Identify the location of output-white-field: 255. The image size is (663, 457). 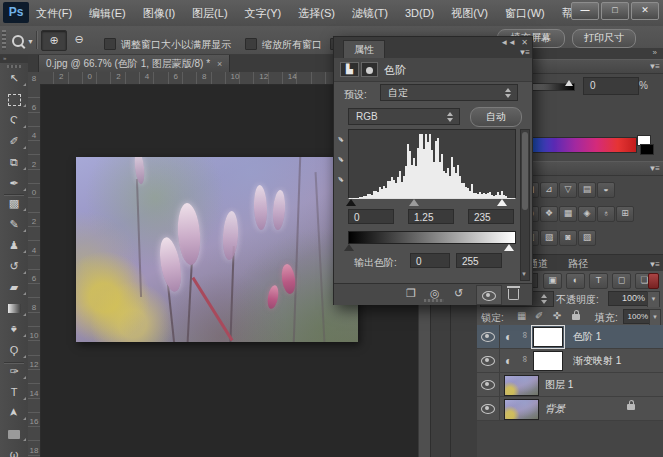
(479, 260).